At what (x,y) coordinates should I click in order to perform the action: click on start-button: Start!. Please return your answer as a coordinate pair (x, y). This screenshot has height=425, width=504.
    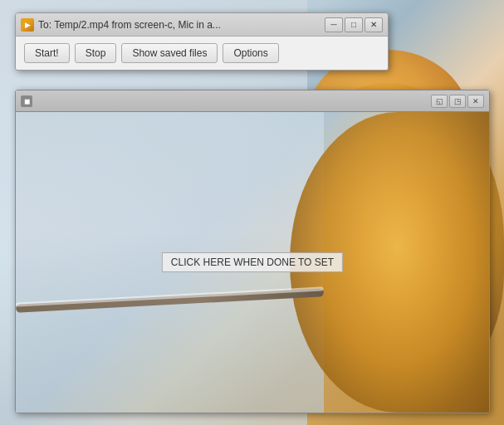
    Looking at the image, I should click on (46, 53).